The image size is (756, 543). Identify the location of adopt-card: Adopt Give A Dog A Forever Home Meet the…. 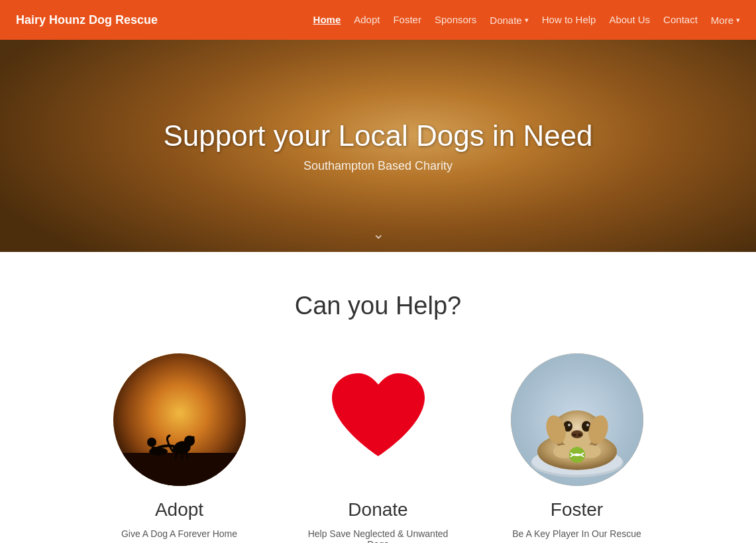
(180, 448).